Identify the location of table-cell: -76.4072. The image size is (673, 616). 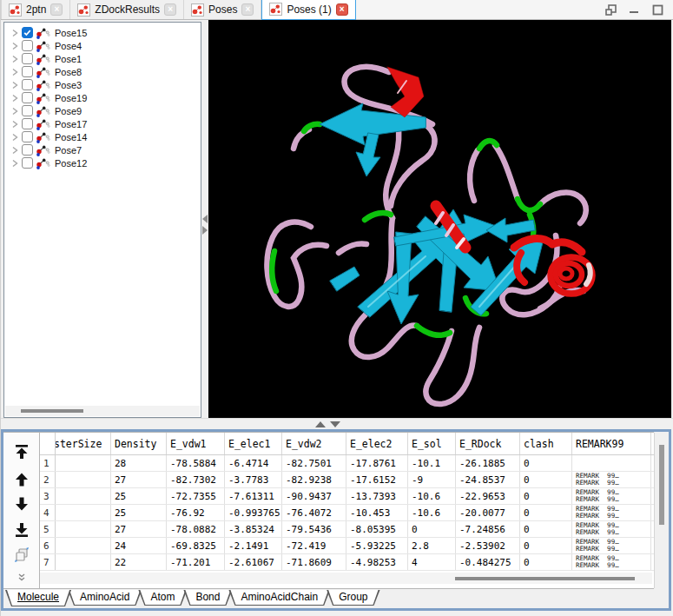
(314, 513).